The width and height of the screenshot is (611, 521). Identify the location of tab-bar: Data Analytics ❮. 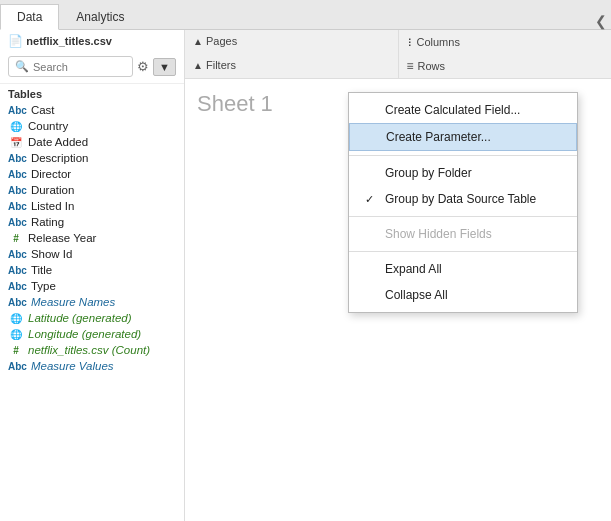
(306, 15).